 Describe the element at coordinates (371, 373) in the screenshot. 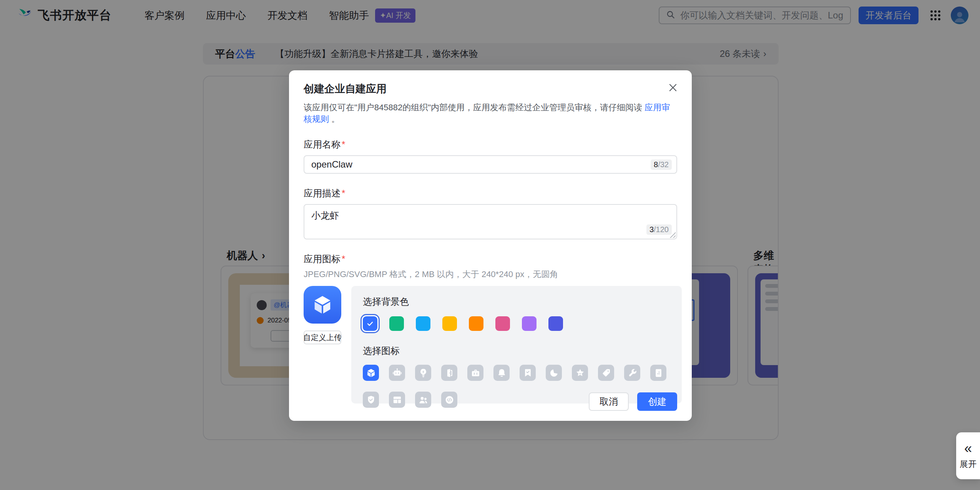

I see `icon-option-cube` at that location.